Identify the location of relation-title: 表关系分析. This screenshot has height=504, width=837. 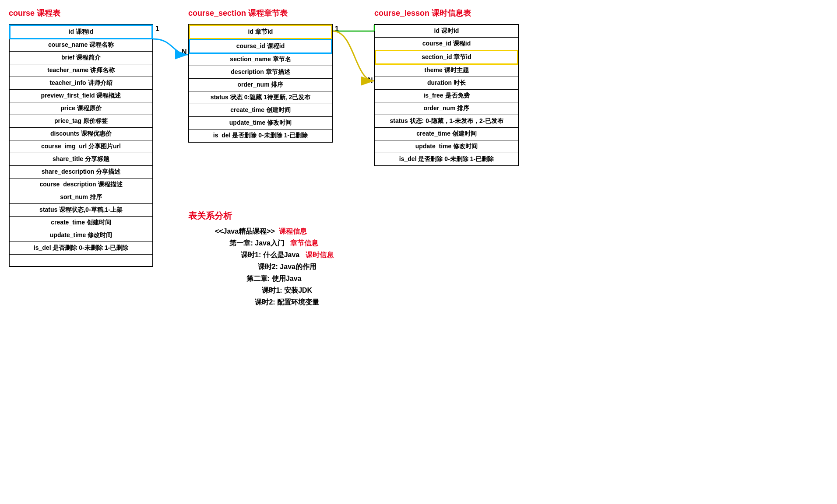
(261, 216).